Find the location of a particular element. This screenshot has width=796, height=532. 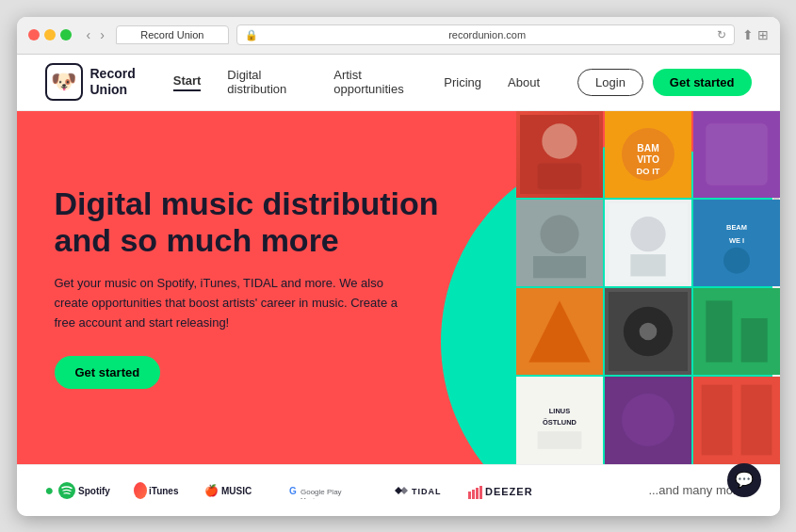

svg-text: BAM is located at coordinates (648, 149).